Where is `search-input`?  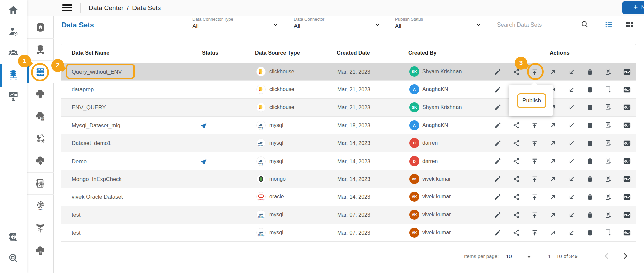
search-input is located at coordinates (536, 25).